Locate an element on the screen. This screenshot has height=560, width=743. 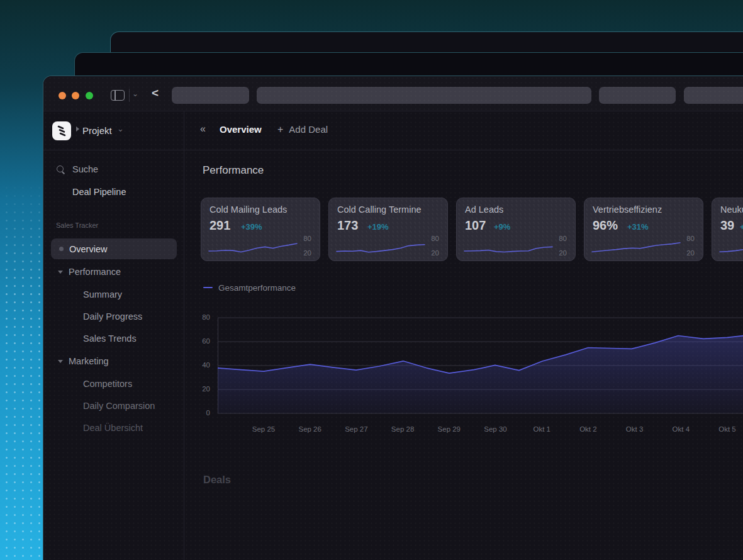
card-delta: +39% is located at coordinates (252, 227).